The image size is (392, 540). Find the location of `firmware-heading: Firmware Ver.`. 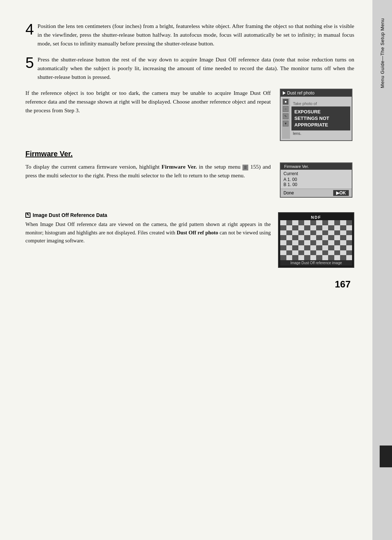

firmware-heading: Firmware Ver. is located at coordinates (190, 154).